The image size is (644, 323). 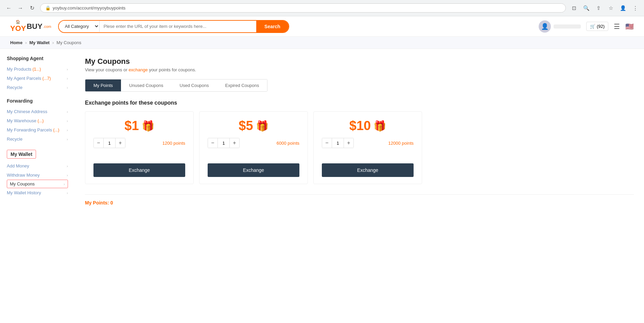 What do you see at coordinates (213, 143) in the screenshot?
I see `qty-decrease-5: −` at bounding box center [213, 143].